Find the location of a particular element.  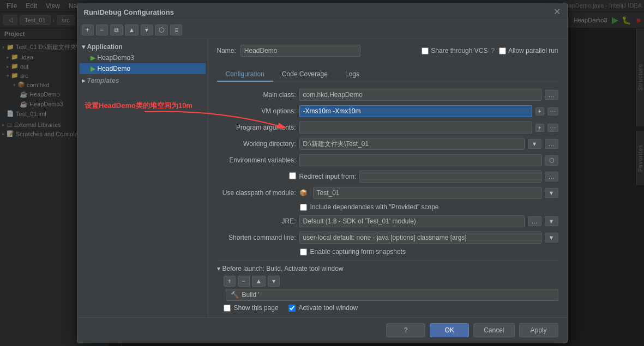

before-launch-section: ▾ Before launch: Build, Activate tool wi… is located at coordinates (388, 286).